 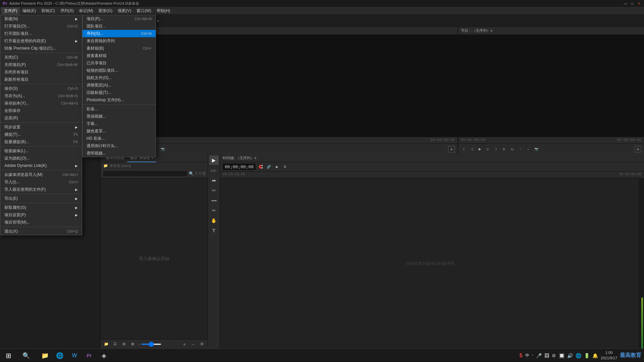 What do you see at coordinates (41, 103) in the screenshot?
I see `menu-save-copy: 保存副本(Y)... Ctrl+Alt+S` at bounding box center [41, 103].